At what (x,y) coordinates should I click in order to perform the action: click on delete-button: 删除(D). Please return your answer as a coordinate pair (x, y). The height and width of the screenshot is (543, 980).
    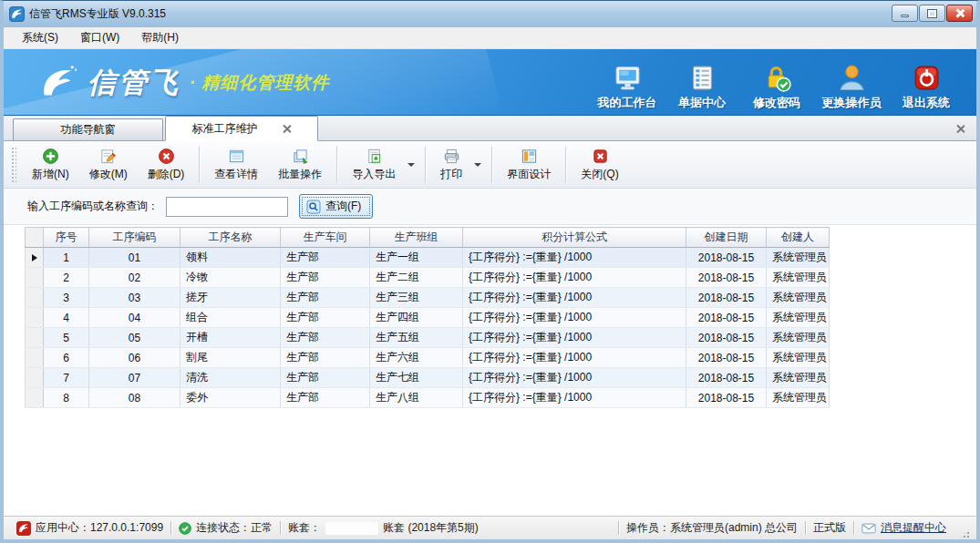
    Looking at the image, I should click on (166, 165).